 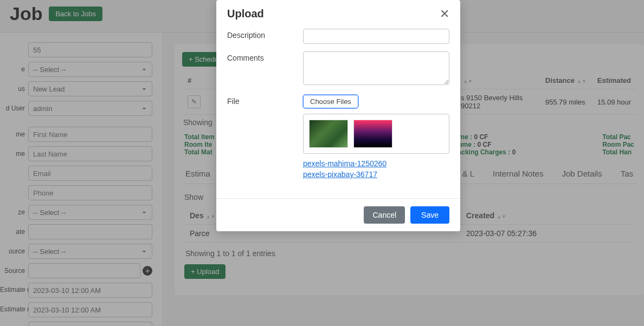 What do you see at coordinates (265, 69) in the screenshot?
I see `label-comments: Comments` at bounding box center [265, 69].